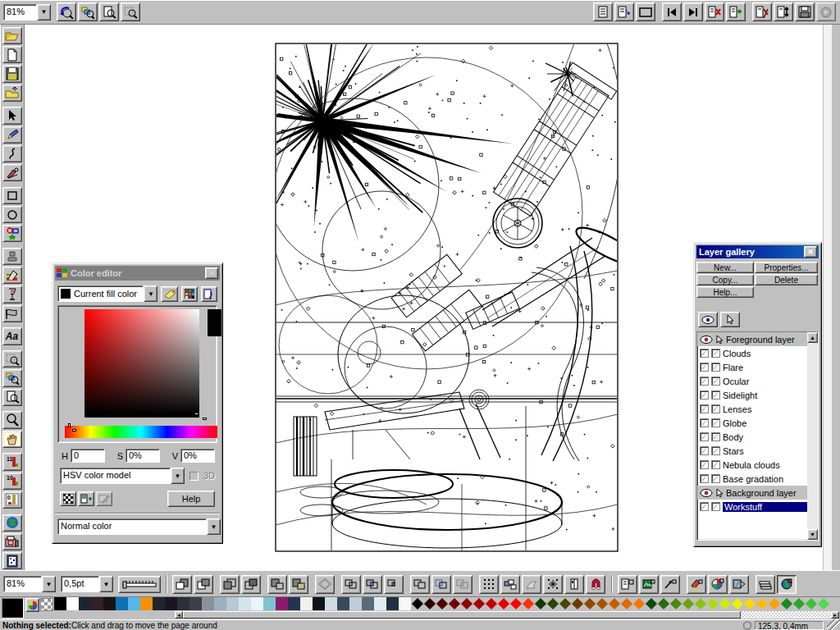 This screenshot has width=840, height=630. What do you see at coordinates (12, 195) in the screenshot?
I see `rectangle-tool` at bounding box center [12, 195].